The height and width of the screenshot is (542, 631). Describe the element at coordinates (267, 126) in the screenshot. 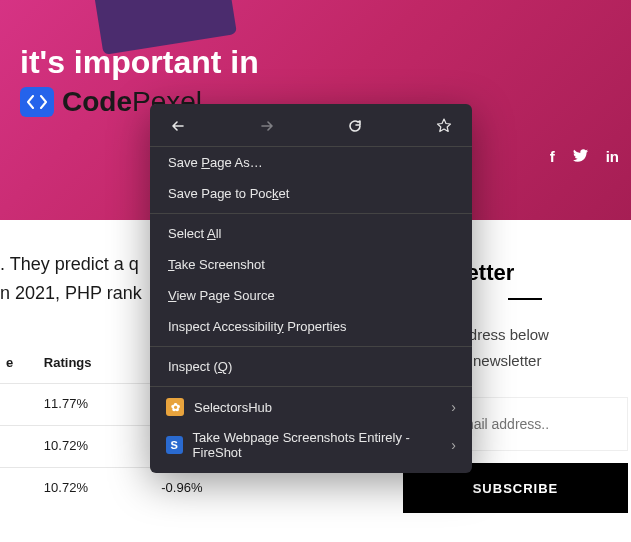

I see `forward-icon` at that location.